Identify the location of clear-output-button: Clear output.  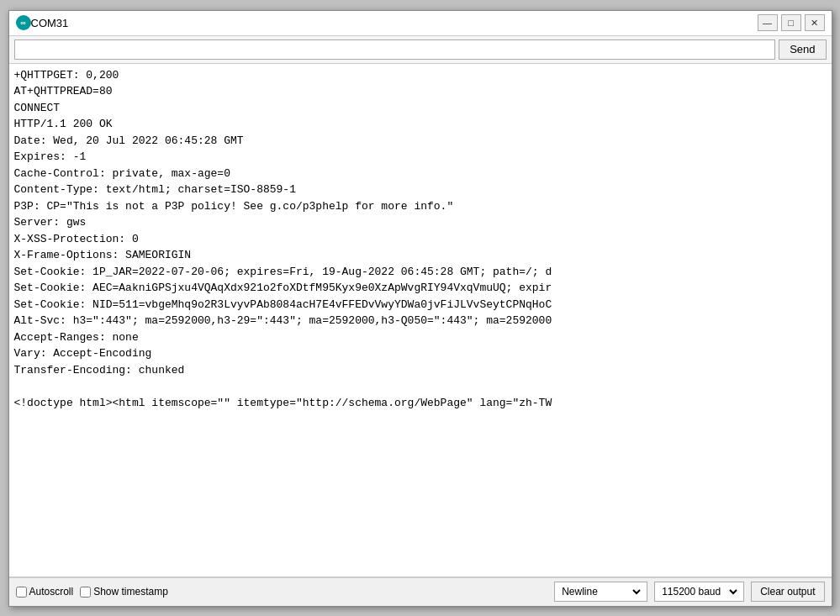
(787, 592).